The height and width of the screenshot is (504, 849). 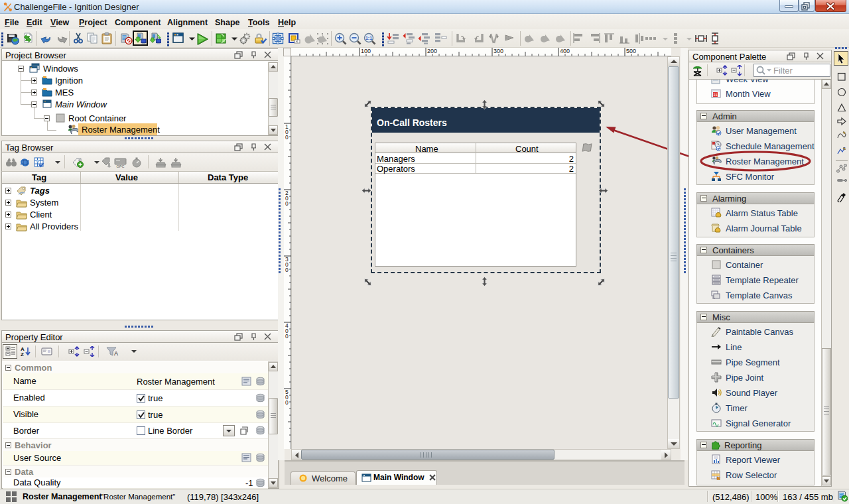 I want to click on svg-text: 400, so click(x=565, y=51).